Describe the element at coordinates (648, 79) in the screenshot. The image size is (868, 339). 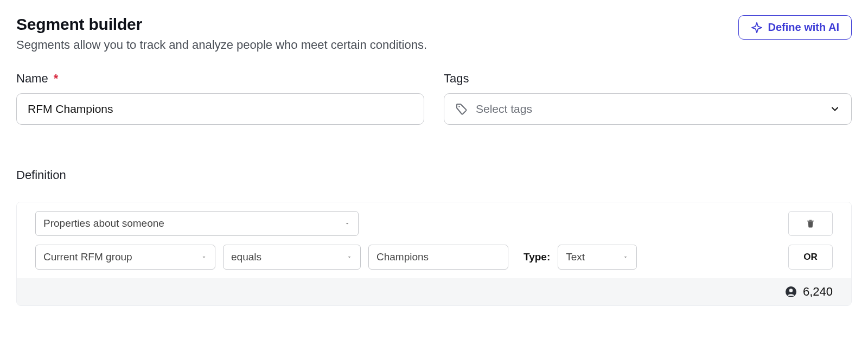
I see `tags-label: Tags` at that location.